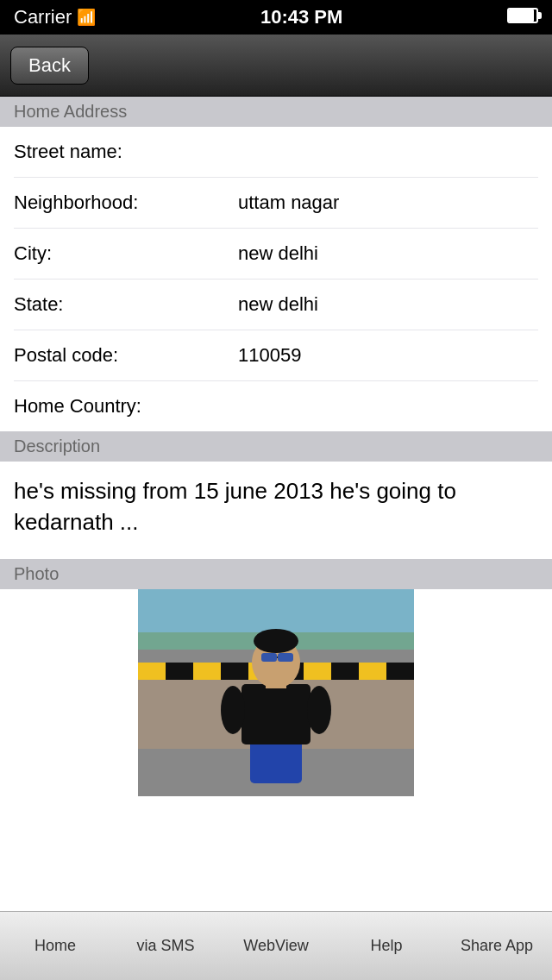 Image resolution: width=552 pixels, height=980 pixels. What do you see at coordinates (55, 945) in the screenshot?
I see `tab-home: Home` at bounding box center [55, 945].